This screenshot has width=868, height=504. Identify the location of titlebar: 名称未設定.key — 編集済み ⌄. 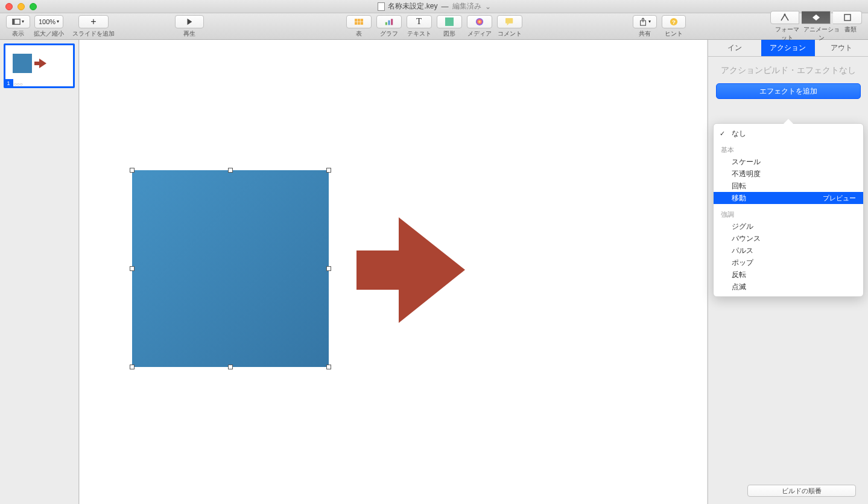
(434, 7).